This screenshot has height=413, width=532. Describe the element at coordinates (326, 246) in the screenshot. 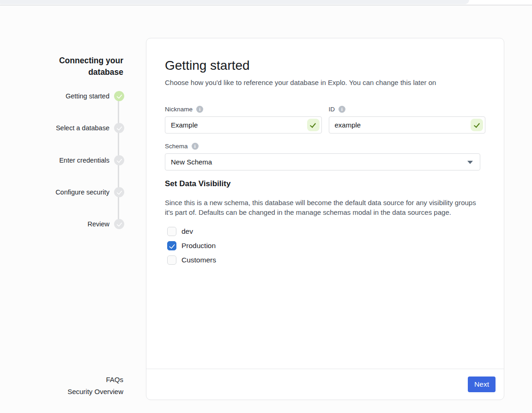

I see `visibility-group-row-production: Production` at that location.